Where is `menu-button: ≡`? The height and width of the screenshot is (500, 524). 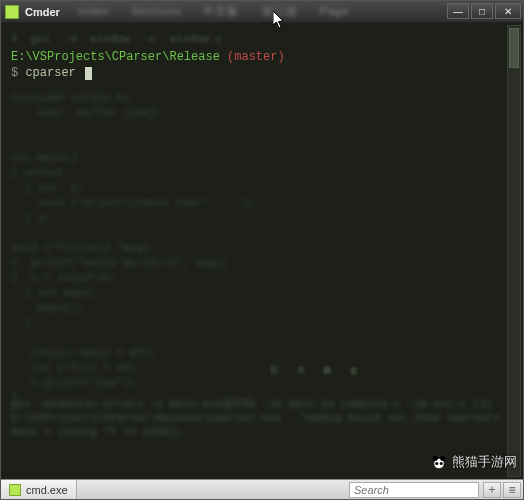
menu-button: ≡ is located at coordinates (512, 490).